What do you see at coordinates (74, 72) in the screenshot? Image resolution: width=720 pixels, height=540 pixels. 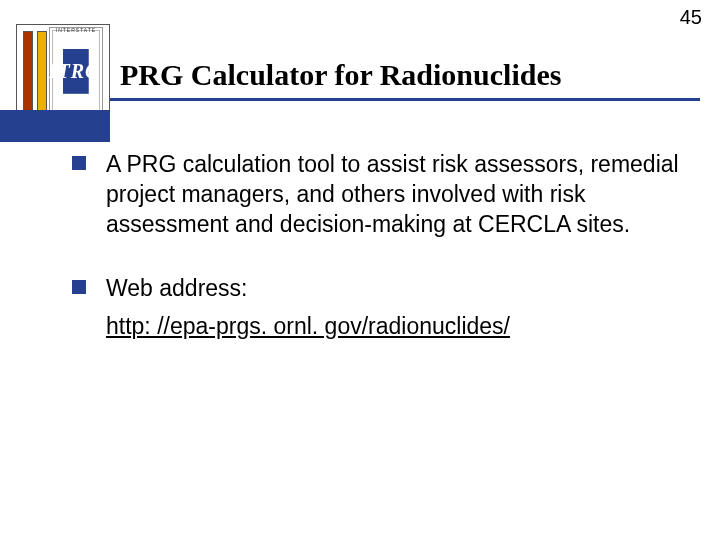 I see `logo-acronym: ITRC` at bounding box center [74, 72].